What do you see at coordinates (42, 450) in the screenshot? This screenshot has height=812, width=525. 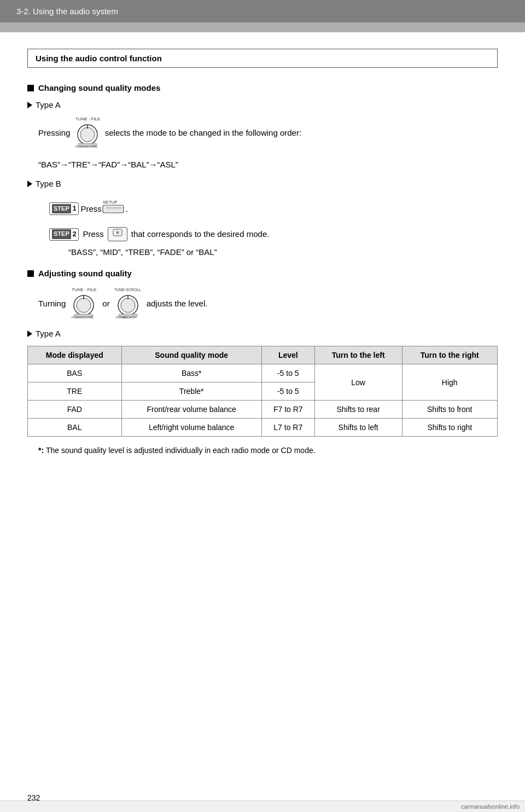 I see `footnote-star: *:` at bounding box center [42, 450].